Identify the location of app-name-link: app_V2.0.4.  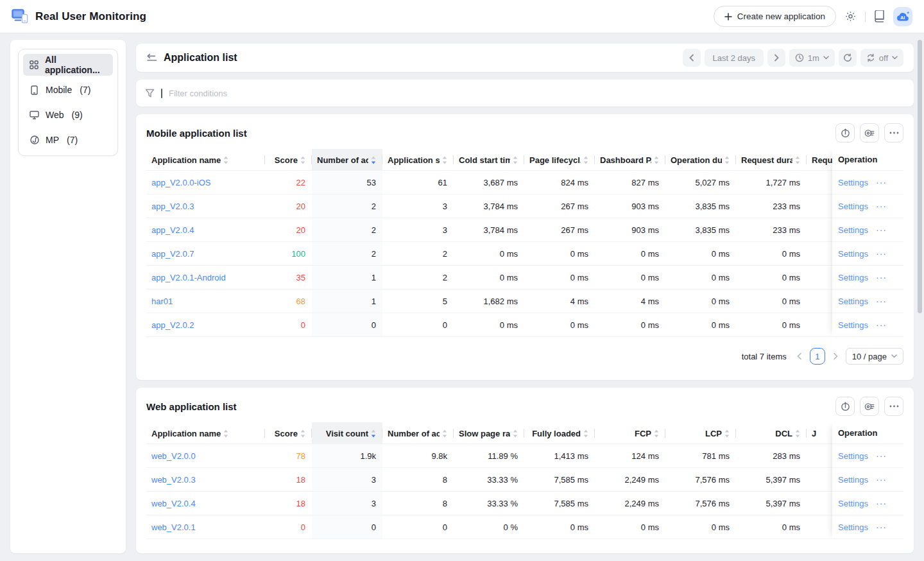
(173, 230).